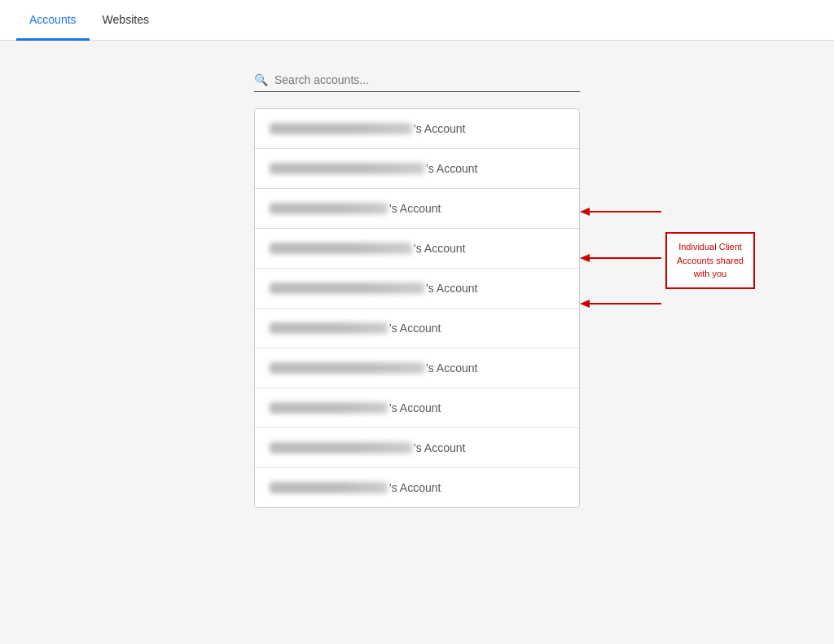 The image size is (834, 644). What do you see at coordinates (417, 20) in the screenshot?
I see `top-nav: Accounts Websites` at bounding box center [417, 20].